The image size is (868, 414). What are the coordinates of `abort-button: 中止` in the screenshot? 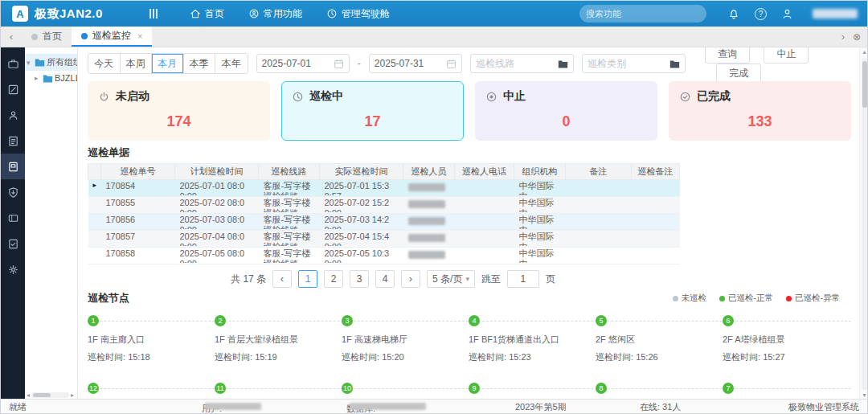 It's located at (786, 55).